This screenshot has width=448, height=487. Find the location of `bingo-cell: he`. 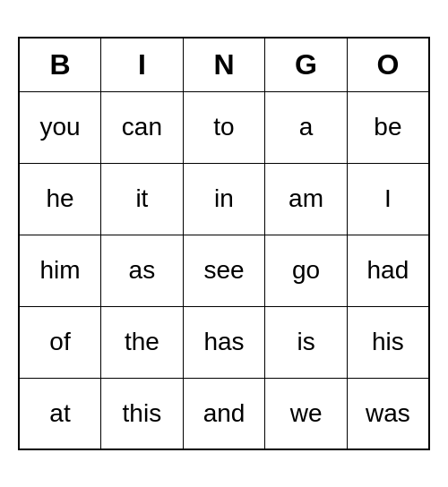

bingo-cell: he is located at coordinates (60, 199).